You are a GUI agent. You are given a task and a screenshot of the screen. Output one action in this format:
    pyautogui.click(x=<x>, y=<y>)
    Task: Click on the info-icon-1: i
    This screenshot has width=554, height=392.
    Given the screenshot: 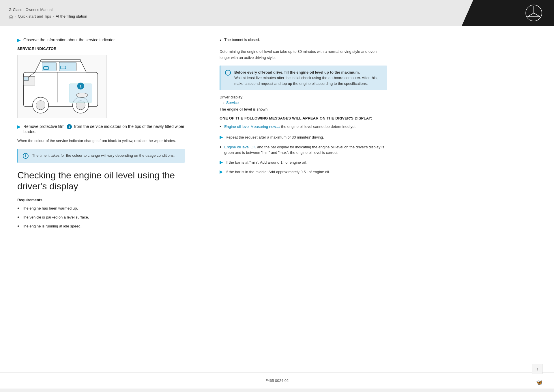 What is the action you would take?
    pyautogui.click(x=26, y=156)
    